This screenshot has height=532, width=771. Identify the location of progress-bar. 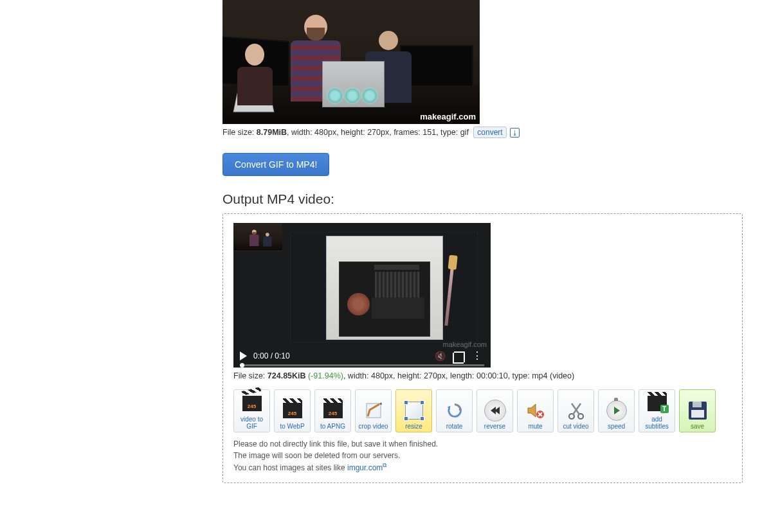
(362, 365).